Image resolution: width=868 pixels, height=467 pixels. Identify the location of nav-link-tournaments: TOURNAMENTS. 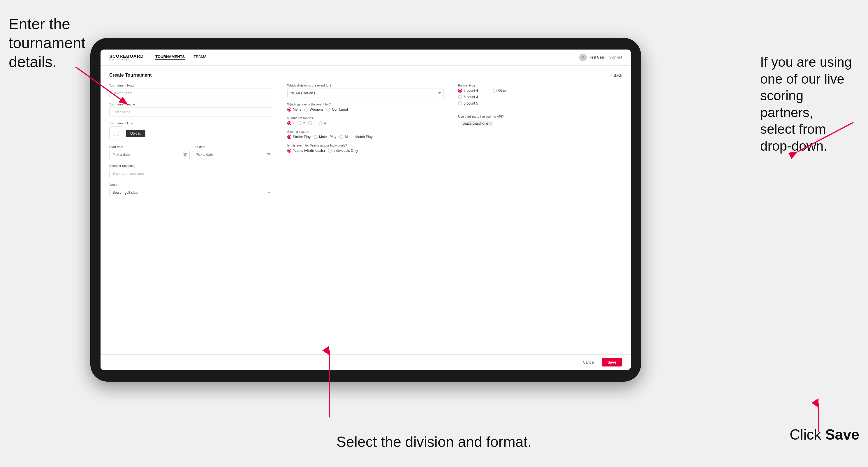
(170, 57).